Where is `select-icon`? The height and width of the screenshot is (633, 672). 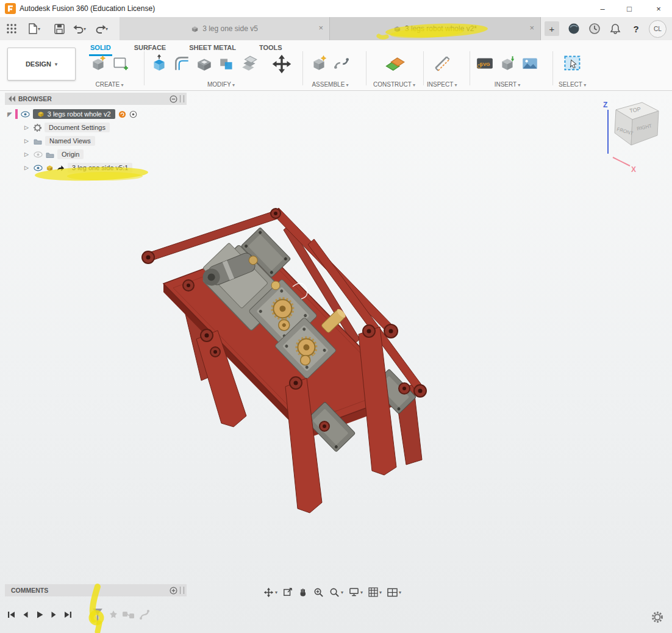
select-icon is located at coordinates (573, 63).